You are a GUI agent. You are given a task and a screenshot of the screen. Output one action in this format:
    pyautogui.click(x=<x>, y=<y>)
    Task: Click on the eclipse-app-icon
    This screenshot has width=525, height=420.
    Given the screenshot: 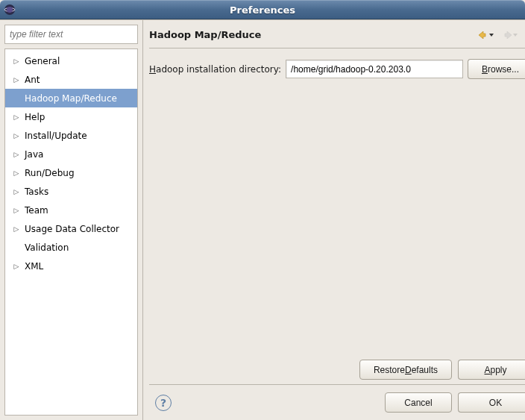 What is the action you would take?
    pyautogui.click(x=10, y=10)
    